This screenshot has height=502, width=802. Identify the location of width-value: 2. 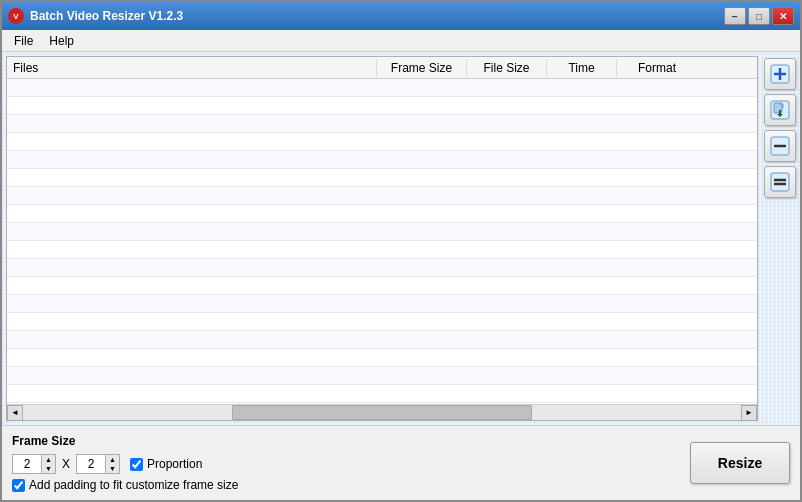
(27, 464).